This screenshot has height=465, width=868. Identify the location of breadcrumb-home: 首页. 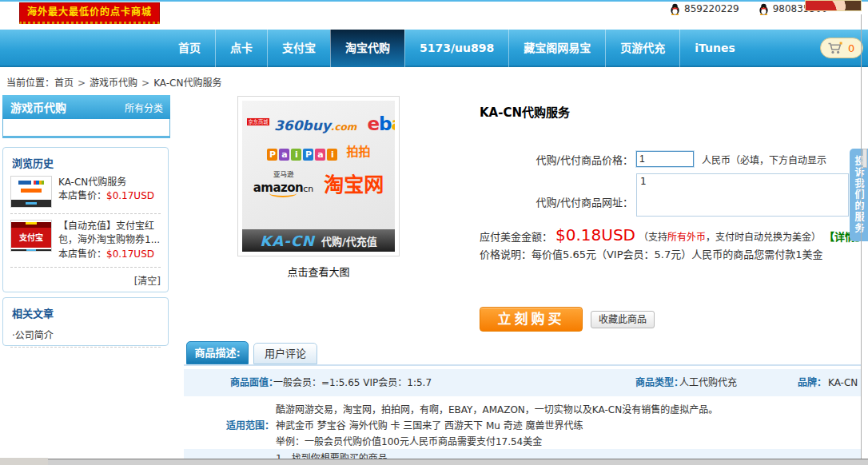
(64, 83).